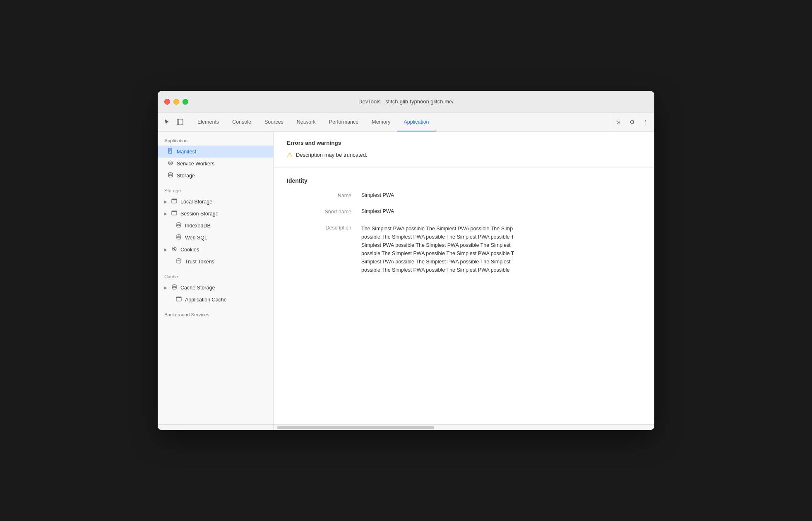  What do you see at coordinates (176, 102) in the screenshot?
I see `traffic-lights` at bounding box center [176, 102].